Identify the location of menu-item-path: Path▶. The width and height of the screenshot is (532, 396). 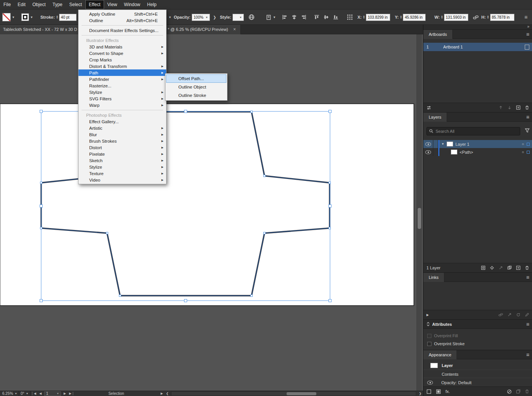
(122, 72).